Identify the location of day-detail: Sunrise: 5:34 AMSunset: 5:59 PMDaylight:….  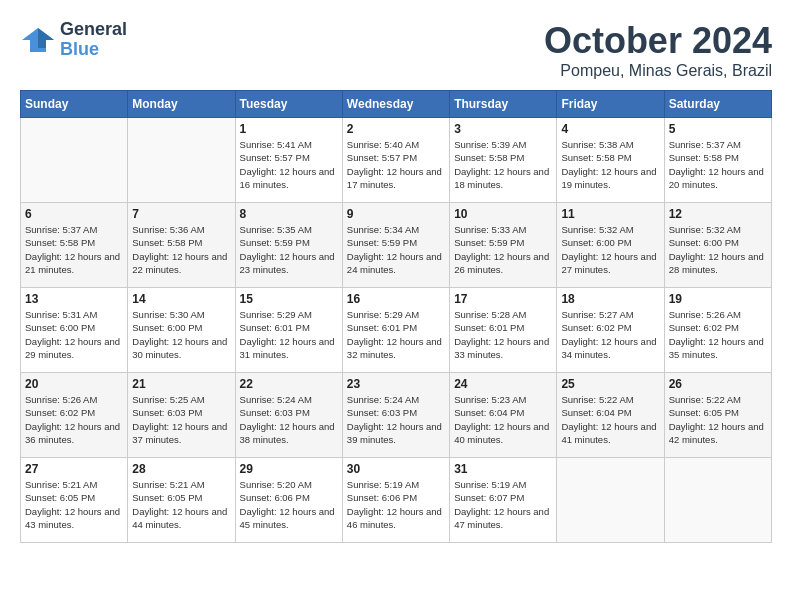
(396, 250).